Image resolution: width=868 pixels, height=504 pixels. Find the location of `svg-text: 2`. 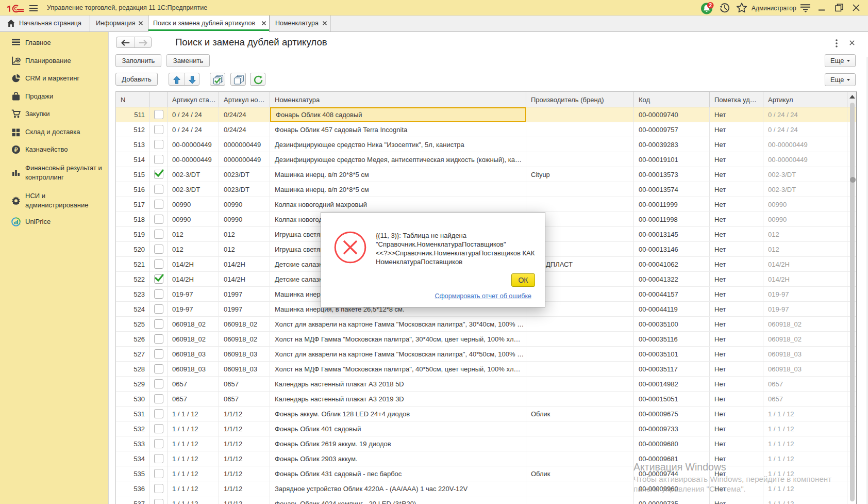

svg-text: 2 is located at coordinates (710, 5).